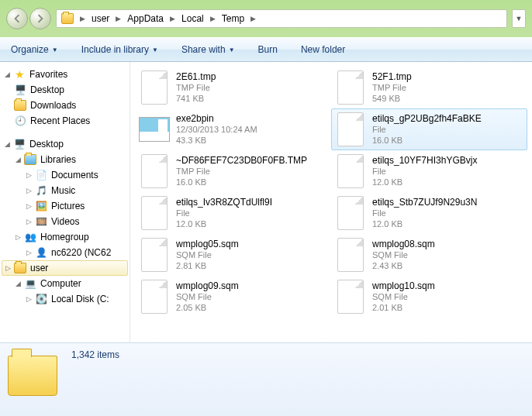 The height and width of the screenshot is (416, 532). Describe the element at coordinates (34, 50) in the screenshot. I see `organize-button: Organize▼` at that location.